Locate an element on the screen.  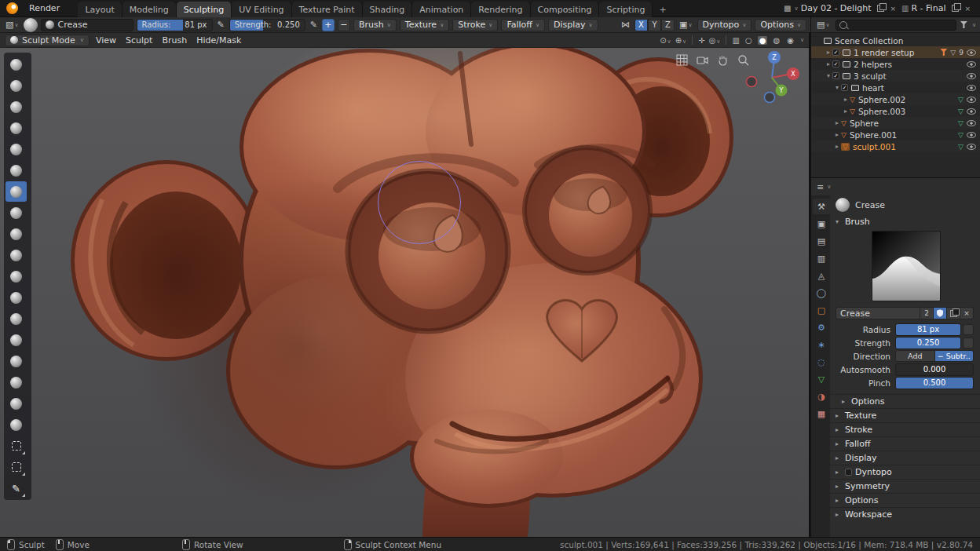
view-layer-name: R - Final is located at coordinates (928, 8).